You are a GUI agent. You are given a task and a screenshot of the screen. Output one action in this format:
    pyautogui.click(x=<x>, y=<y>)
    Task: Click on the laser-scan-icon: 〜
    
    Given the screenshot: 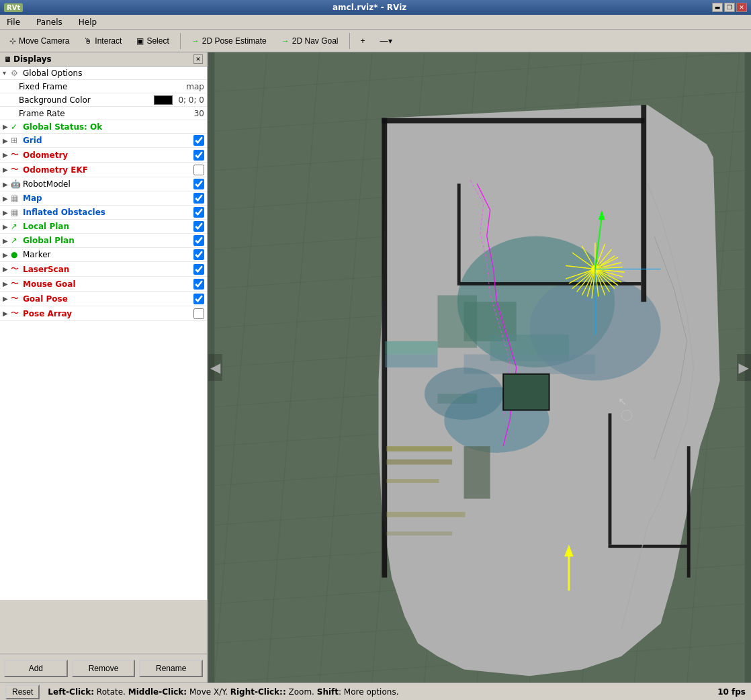 What is the action you would take?
    pyautogui.click(x=17, y=269)
    